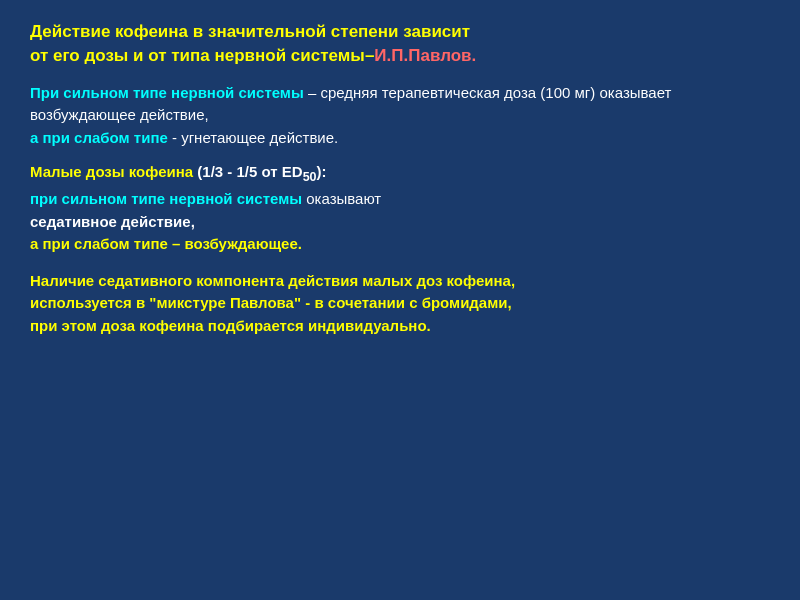 This screenshot has width=800, height=600. Describe the element at coordinates (400, 174) in the screenshot. I see `para2-title: Малые дозы кофеина (1/3 - 1/5 от ED50):` at that location.